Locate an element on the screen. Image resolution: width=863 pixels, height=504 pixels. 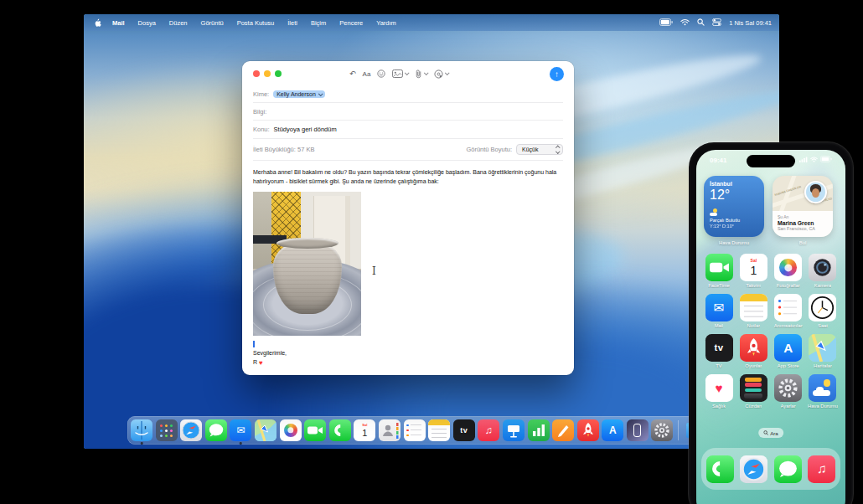
chevron-down-icon is located at coordinates (447, 73).